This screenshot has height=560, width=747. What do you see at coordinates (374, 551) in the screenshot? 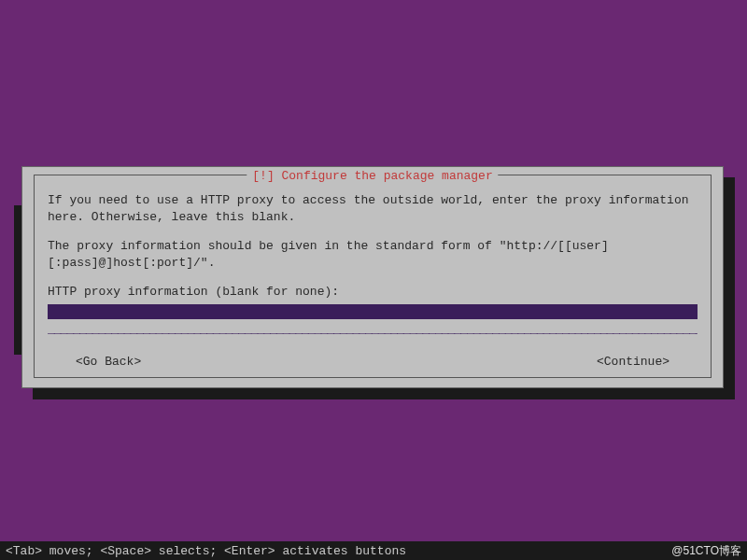
I see `footer-bar: <Tab> moves; <Space> selects; <Enter> ac…` at bounding box center [374, 551].